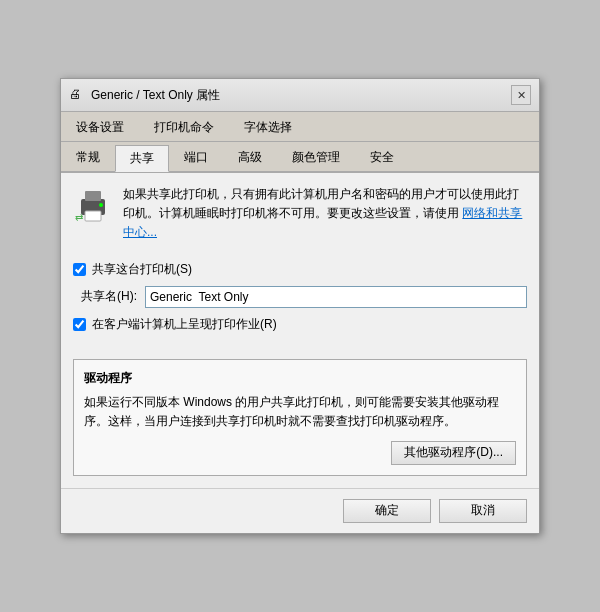 Image resolution: width=600 pixels, height=612 pixels. Describe the element at coordinates (521, 95) in the screenshot. I see `close-button: ✕` at that location.